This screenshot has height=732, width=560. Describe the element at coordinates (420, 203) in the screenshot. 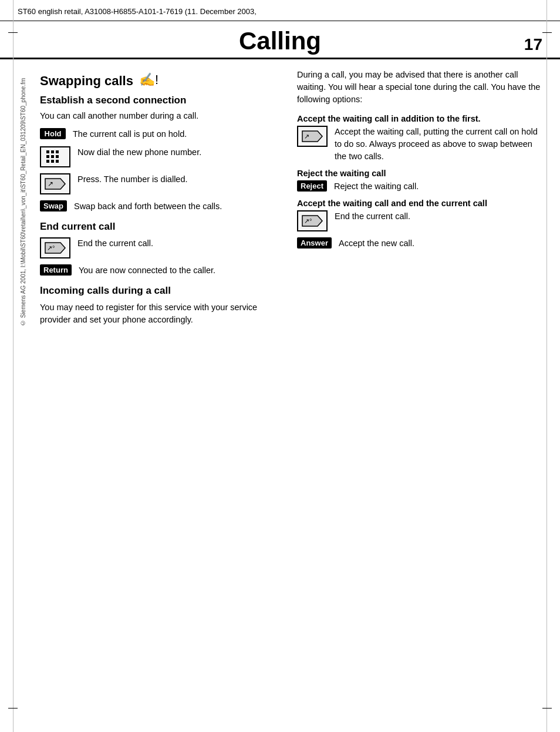

I see `accept-end-heading: Accept the waiting call and end the curr…` at that location.